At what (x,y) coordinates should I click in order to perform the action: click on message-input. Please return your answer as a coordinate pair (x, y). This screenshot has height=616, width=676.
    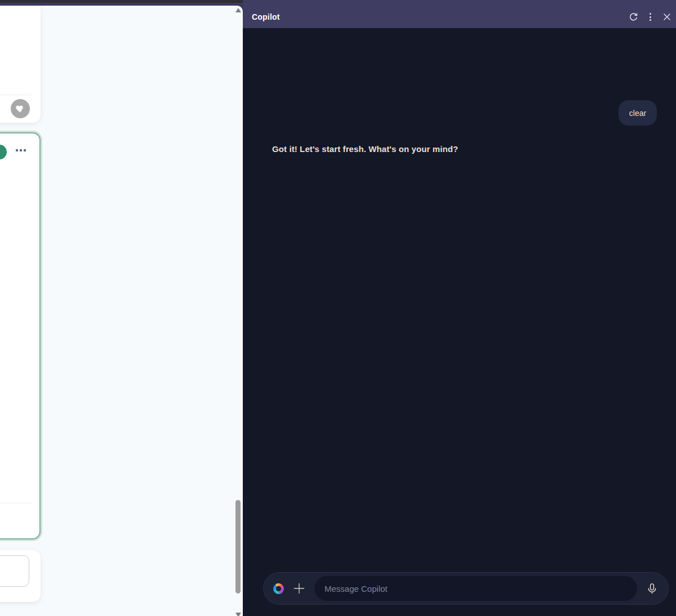
    Looking at the image, I should click on (475, 588).